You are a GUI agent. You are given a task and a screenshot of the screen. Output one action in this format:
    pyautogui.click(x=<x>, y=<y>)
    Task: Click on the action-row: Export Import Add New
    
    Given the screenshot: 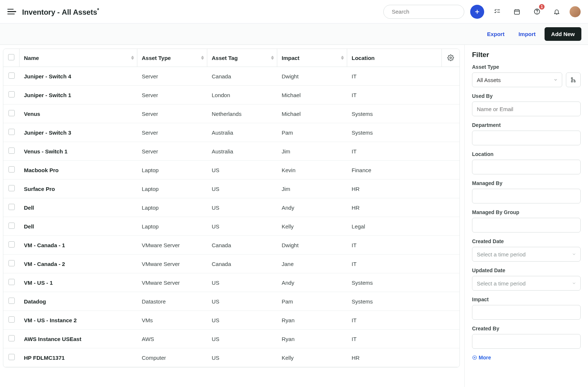 What is the action you would take?
    pyautogui.click(x=294, y=34)
    